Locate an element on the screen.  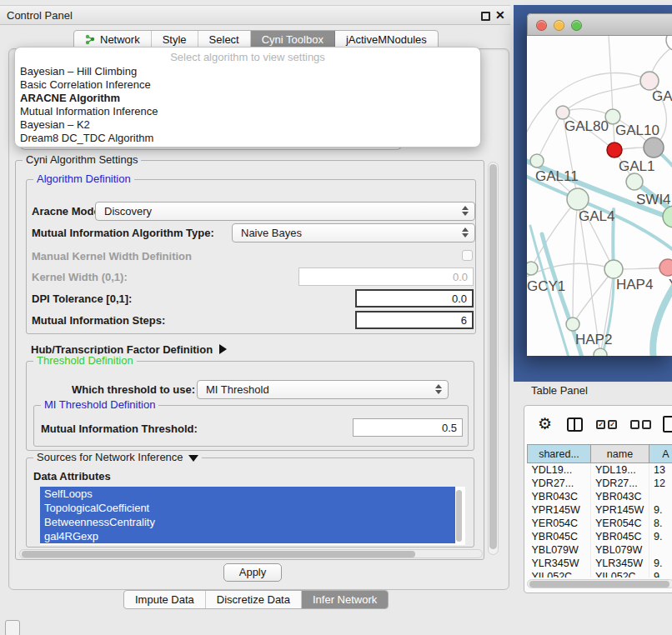
data-attribute-item: TopologicalCoefficient is located at coordinates (248, 508).